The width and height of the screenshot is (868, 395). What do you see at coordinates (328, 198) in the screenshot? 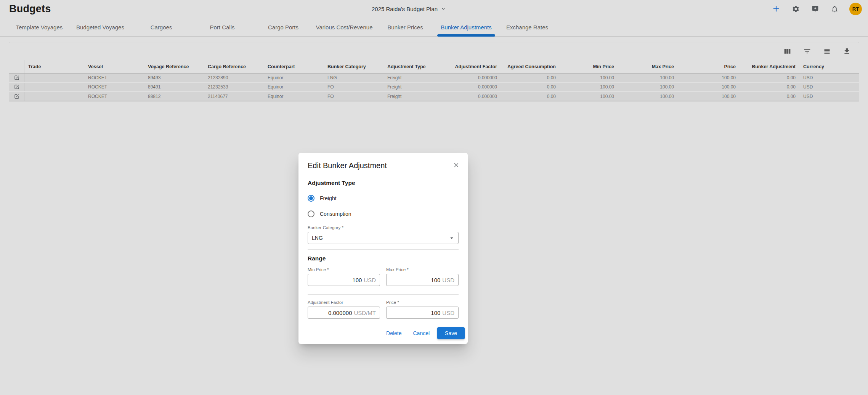
I see `radio-freight-label: Freight` at bounding box center [328, 198].